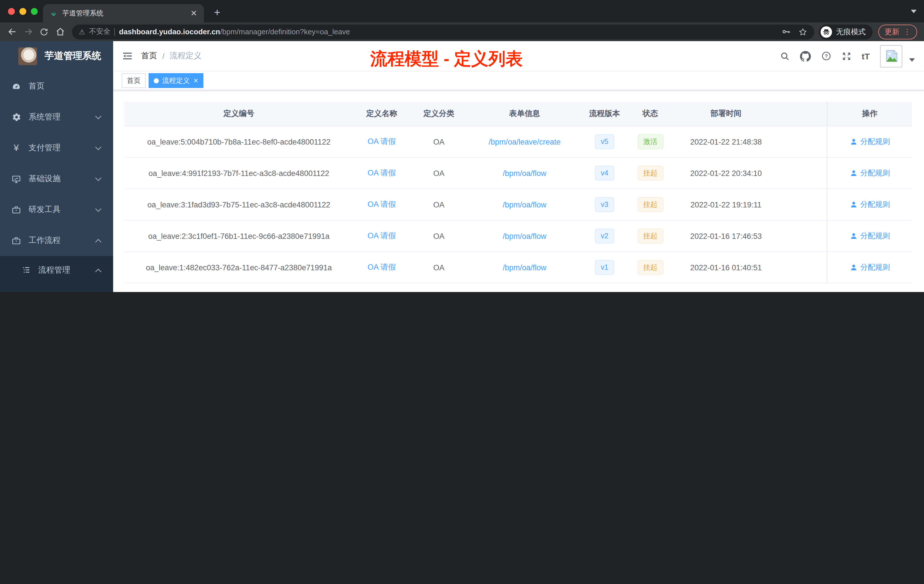  Describe the element at coordinates (650, 114) in the screenshot. I see `column-header: 状态` at that location.